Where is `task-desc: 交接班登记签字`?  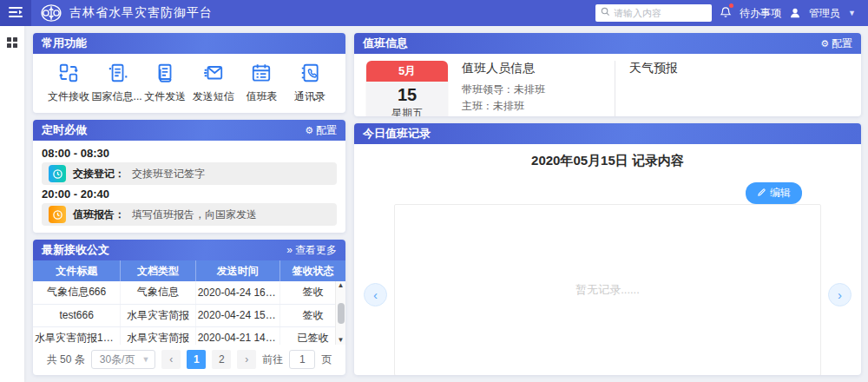
task-desc: 交接班登记签字 is located at coordinates (168, 174).